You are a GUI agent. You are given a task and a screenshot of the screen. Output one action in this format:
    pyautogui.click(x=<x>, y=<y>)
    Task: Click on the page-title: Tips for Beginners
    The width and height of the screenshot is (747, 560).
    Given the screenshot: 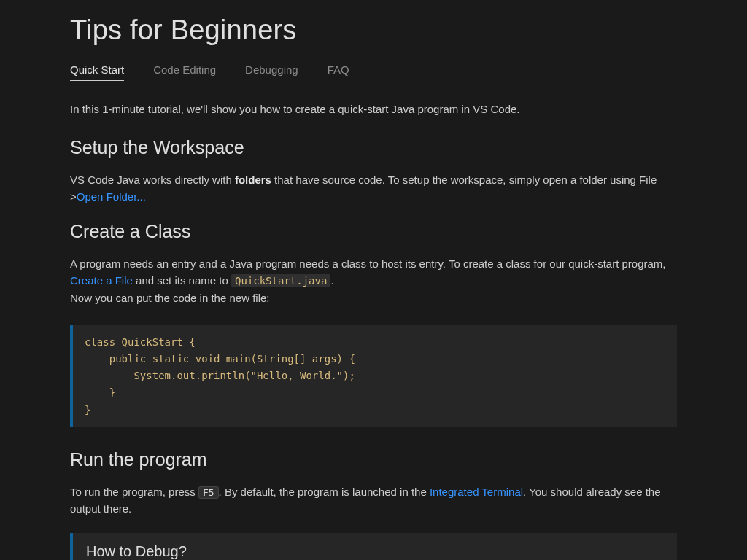 What is the action you would take?
    pyautogui.click(x=374, y=31)
    